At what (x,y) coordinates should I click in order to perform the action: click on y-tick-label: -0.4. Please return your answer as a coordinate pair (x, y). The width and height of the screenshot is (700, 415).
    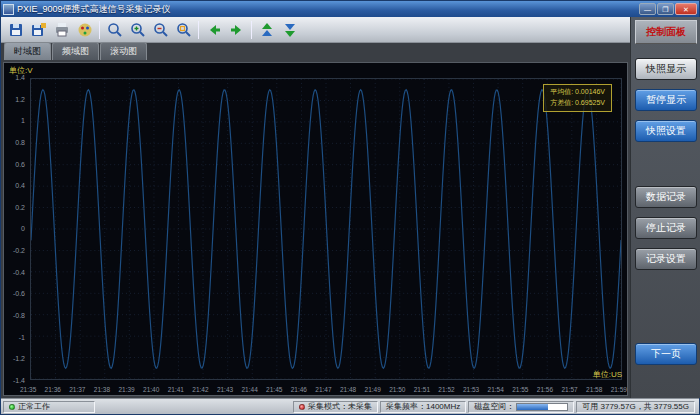
    Looking at the image, I should click on (19, 272).